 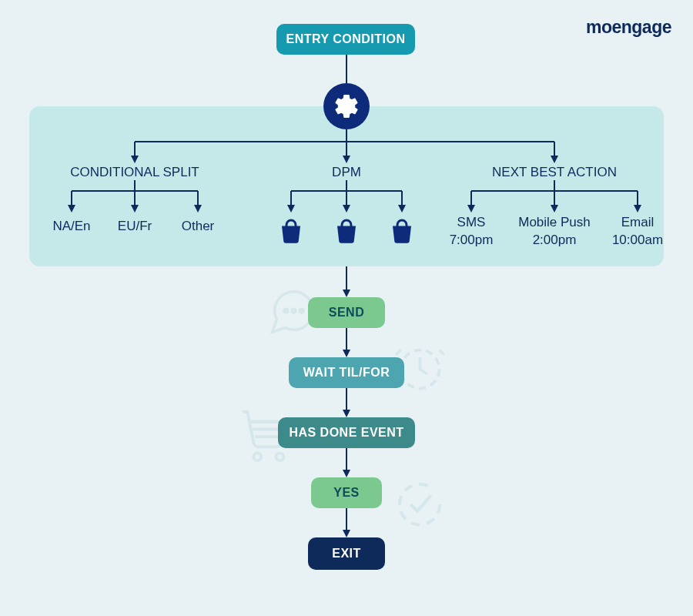 What do you see at coordinates (346, 373) in the screenshot?
I see `wait-node: WAIT TIL/FOR` at bounding box center [346, 373].